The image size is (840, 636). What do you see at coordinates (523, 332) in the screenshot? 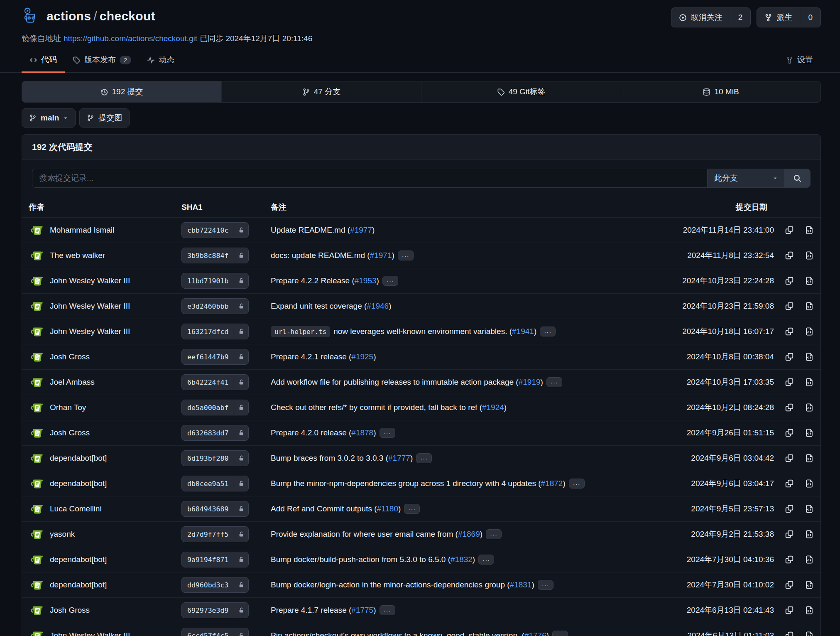
I see `issue-link: #1941` at bounding box center [523, 332].